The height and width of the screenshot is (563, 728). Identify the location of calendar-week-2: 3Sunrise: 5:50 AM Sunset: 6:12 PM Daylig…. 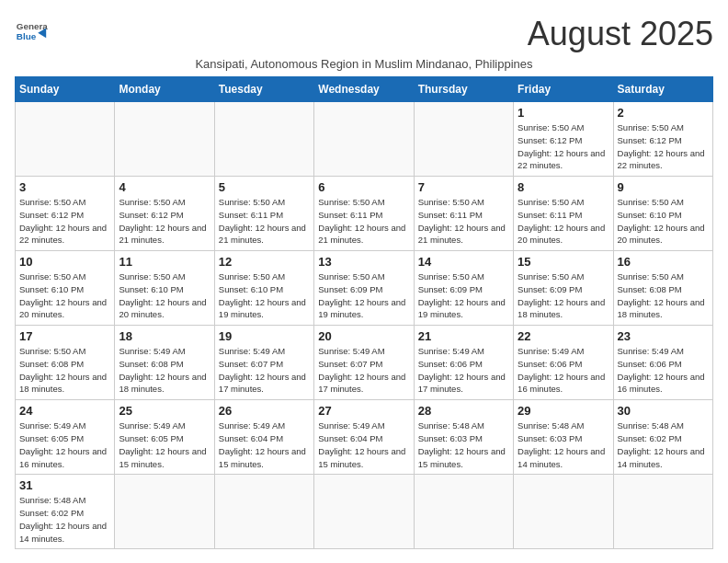
(364, 213).